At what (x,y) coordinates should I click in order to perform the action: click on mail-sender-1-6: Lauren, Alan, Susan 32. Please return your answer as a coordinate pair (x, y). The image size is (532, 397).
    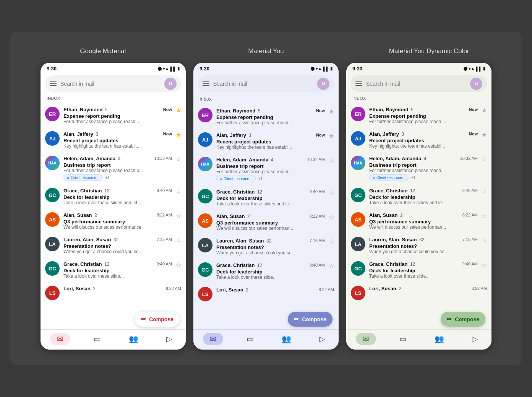
    Looking at the image, I should click on (91, 239).